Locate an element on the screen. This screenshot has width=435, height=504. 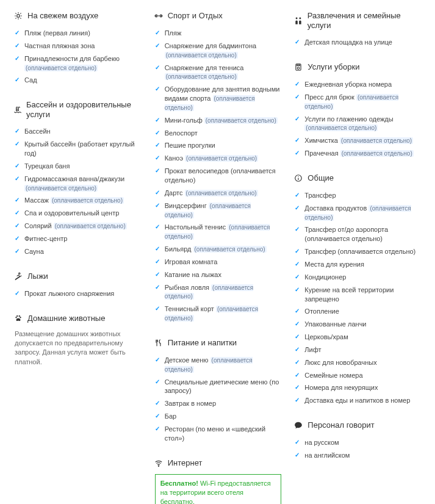
section-description: Размещение домашних животных допускается… is located at coordinates (77, 348).